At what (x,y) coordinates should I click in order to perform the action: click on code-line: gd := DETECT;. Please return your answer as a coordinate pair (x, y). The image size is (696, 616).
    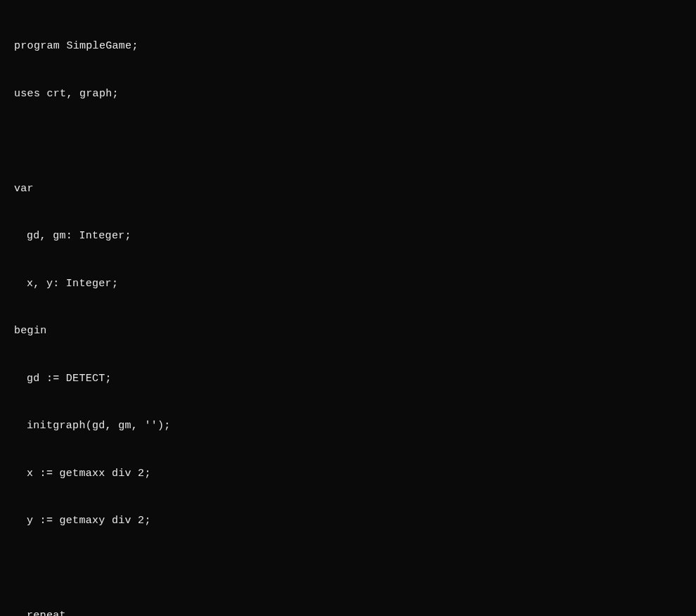
    Looking at the image, I should click on (348, 380).